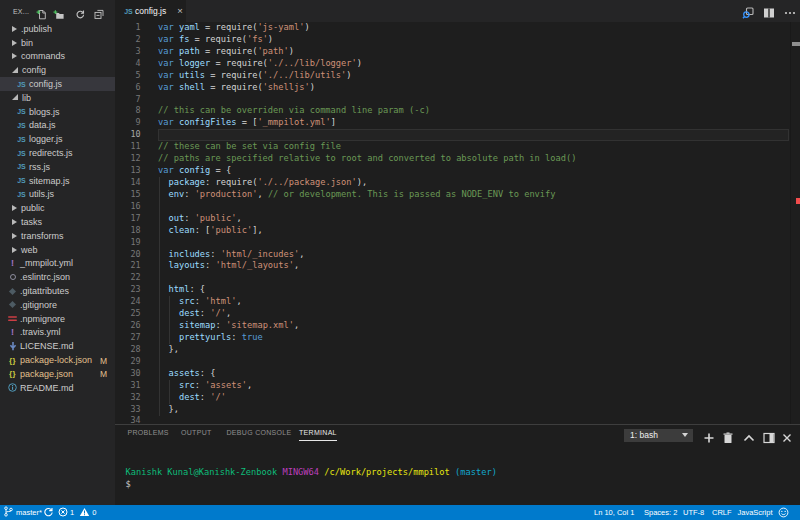 The height and width of the screenshot is (520, 800). I want to click on tree-item-label: web, so click(30, 250).